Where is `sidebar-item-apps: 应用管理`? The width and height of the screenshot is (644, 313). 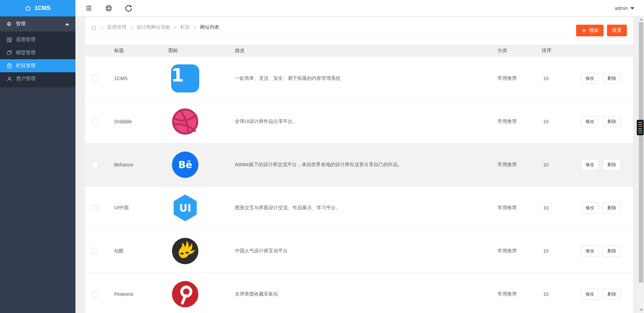 sidebar-item-apps: 应用管理 is located at coordinates (38, 40).